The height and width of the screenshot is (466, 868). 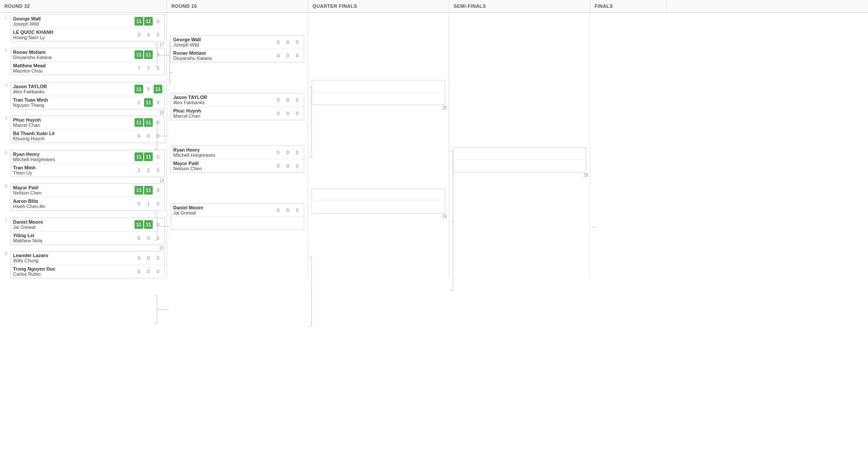 I want to click on group-number: 19, so click(x=161, y=181).